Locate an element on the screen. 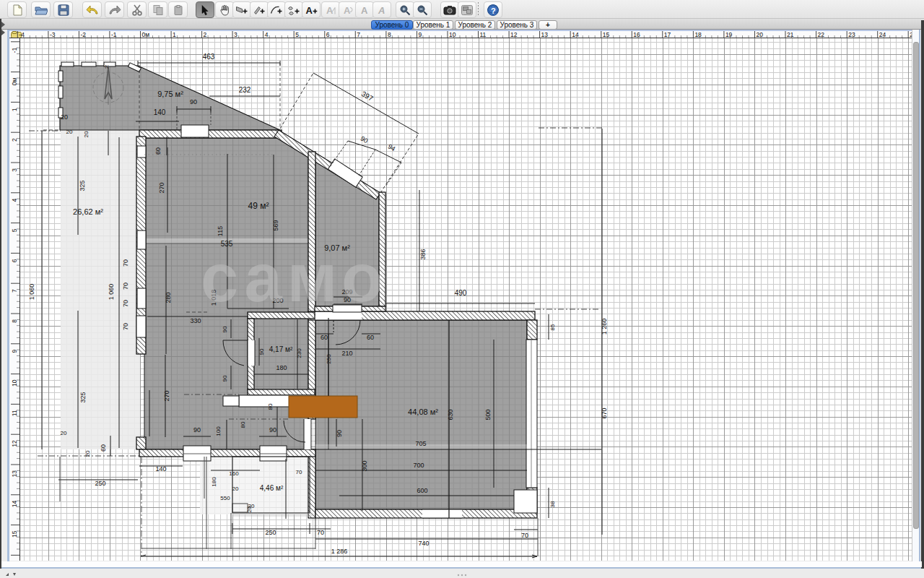 Image resolution: width=924 pixels, height=578 pixels. svg-text: 386 is located at coordinates (423, 254).